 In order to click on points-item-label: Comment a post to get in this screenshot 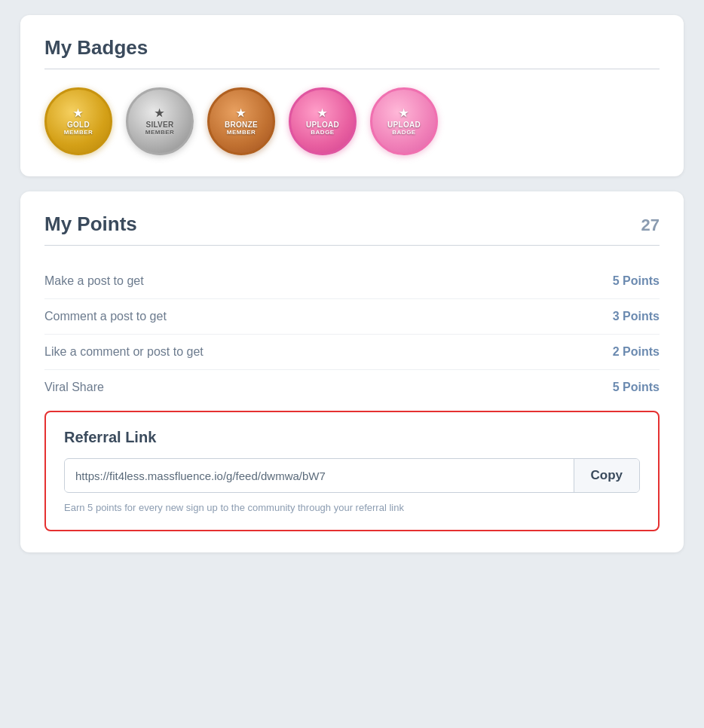, I will do `click(106, 317)`.